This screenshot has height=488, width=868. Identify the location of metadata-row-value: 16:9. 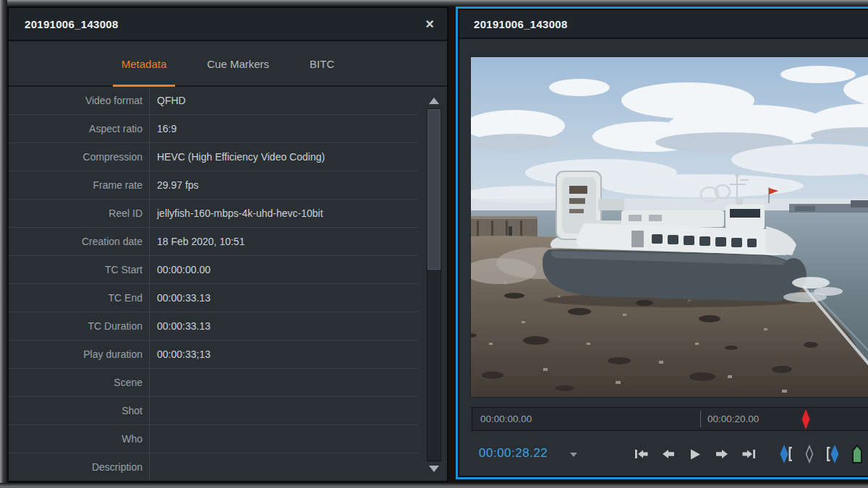
(284, 129).